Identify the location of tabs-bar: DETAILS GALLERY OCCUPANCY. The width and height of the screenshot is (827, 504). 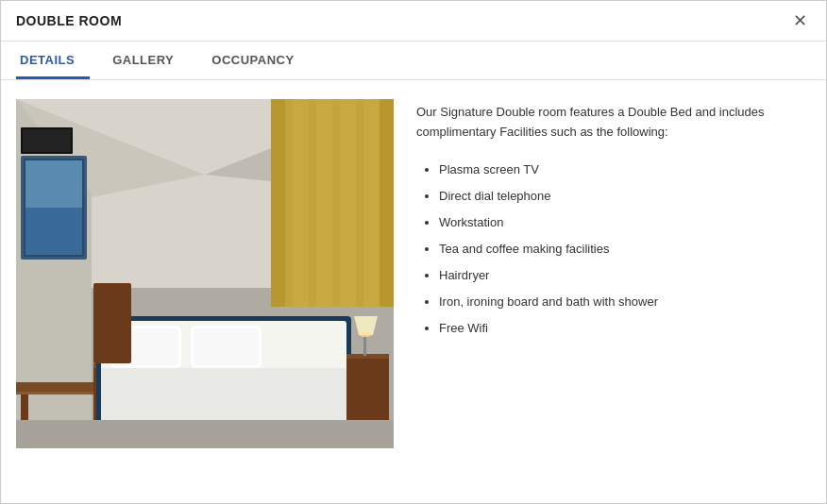
(414, 60).